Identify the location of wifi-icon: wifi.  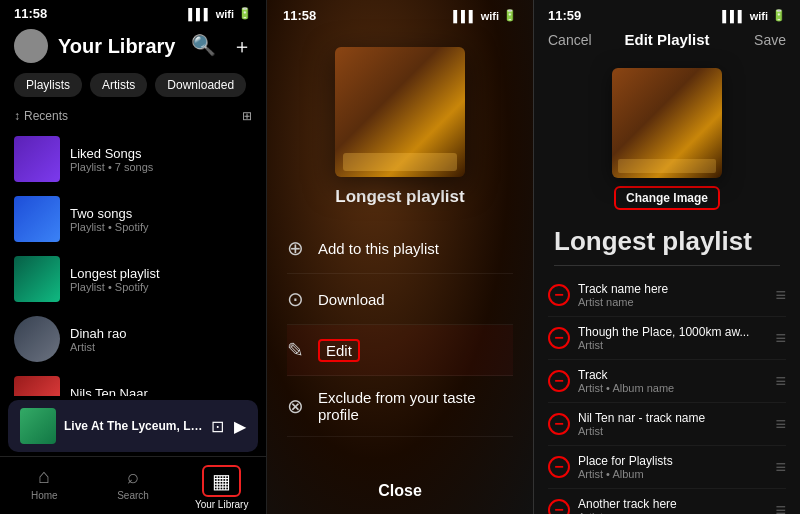
(225, 14).